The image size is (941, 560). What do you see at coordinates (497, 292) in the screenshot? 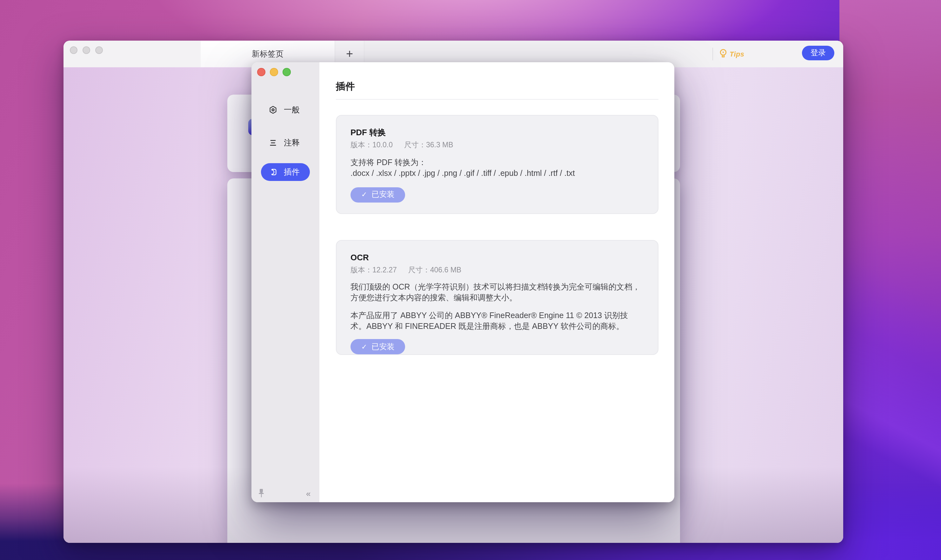
I see `plugin-description-para1: 我们顶级的 OCR（光学字符识别）技术可以将扫描文档转换为完全可编辑的文档，方便…` at bounding box center [497, 292].